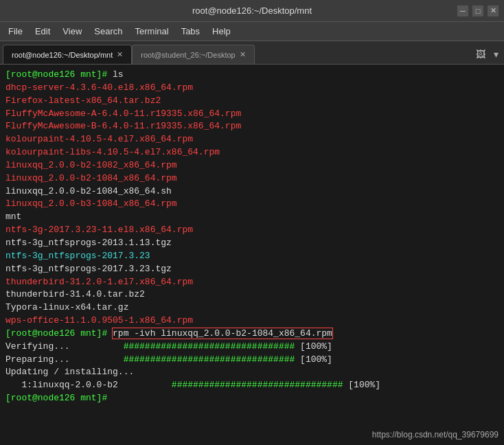 The width and height of the screenshot is (504, 445). What do you see at coordinates (252, 269) in the screenshot?
I see `terminal-line: ntfs-3g_ntfsprogs-2017.3.23.tgz` at bounding box center [252, 269].